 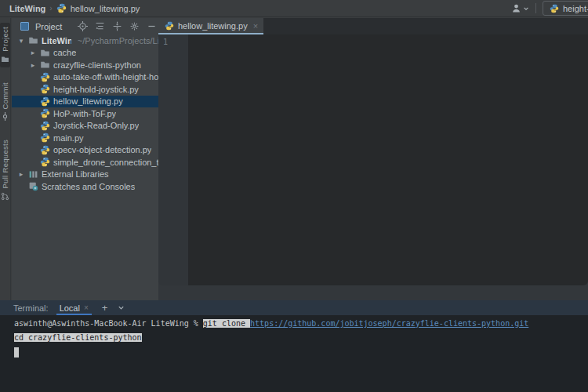 I want to click on tree-item-path: ~/PycharmProjects/LiteWi, so click(x=118, y=41).